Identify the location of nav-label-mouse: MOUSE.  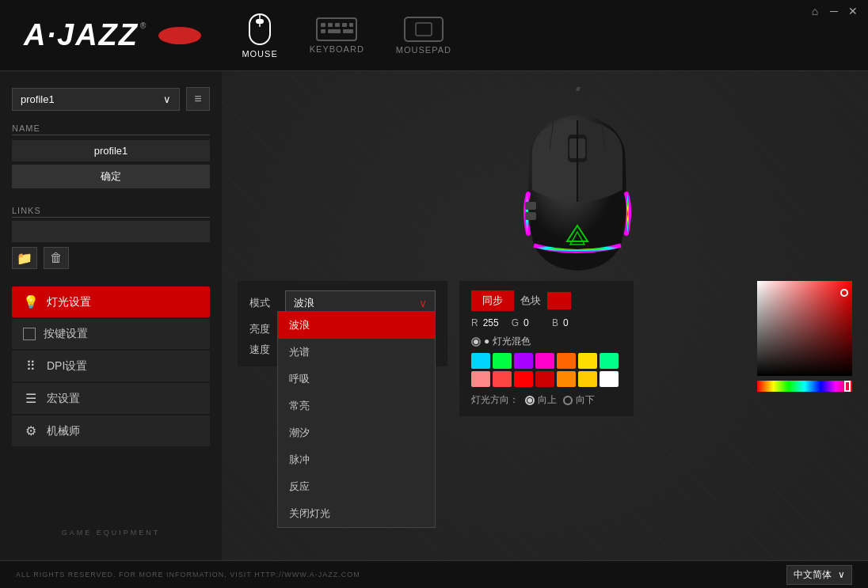
(260, 54).